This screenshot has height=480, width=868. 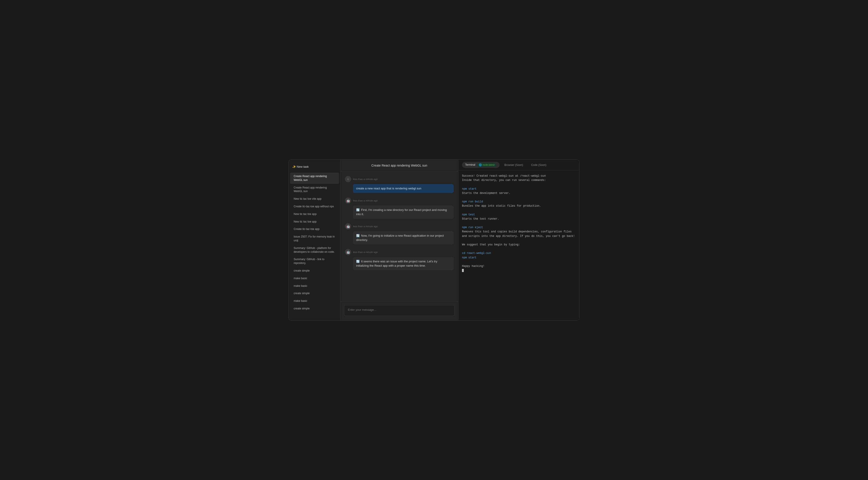 What do you see at coordinates (403, 189) in the screenshot?
I see `message-bubble: create a new react app that is rendering…` at bounding box center [403, 189].